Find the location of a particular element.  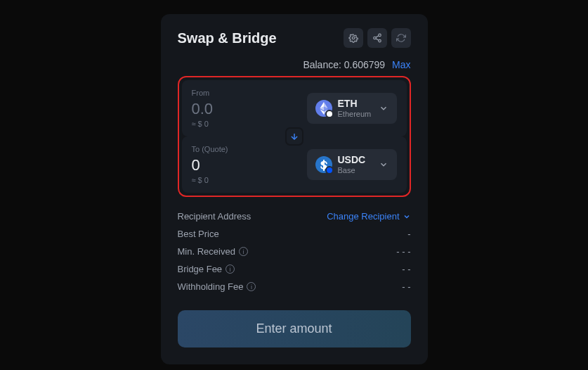

withholding-fee-row: Withholding Fee i - - is located at coordinates (294, 287).